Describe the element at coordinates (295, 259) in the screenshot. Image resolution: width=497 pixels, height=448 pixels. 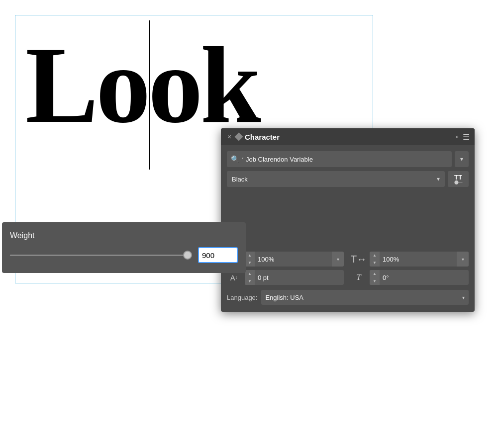
I see `font-size-field: ▲ ▼ 100% ▾` at that location.